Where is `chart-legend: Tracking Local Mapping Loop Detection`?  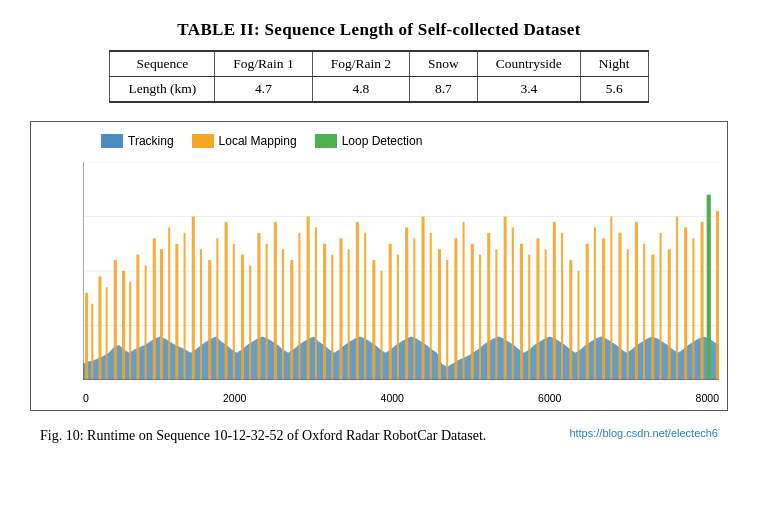 chart-legend: Tracking Local Mapping Loop Detection is located at coordinates (262, 141).